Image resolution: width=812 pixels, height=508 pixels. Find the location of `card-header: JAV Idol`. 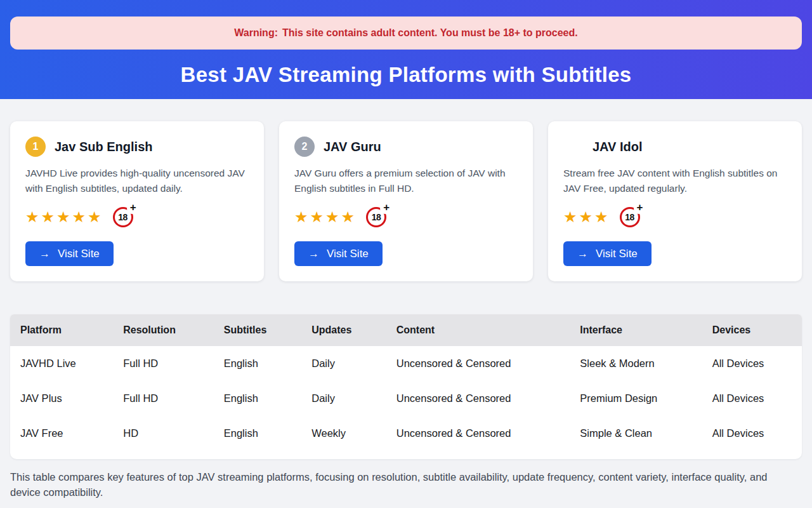

card-header: JAV Idol is located at coordinates (675, 147).